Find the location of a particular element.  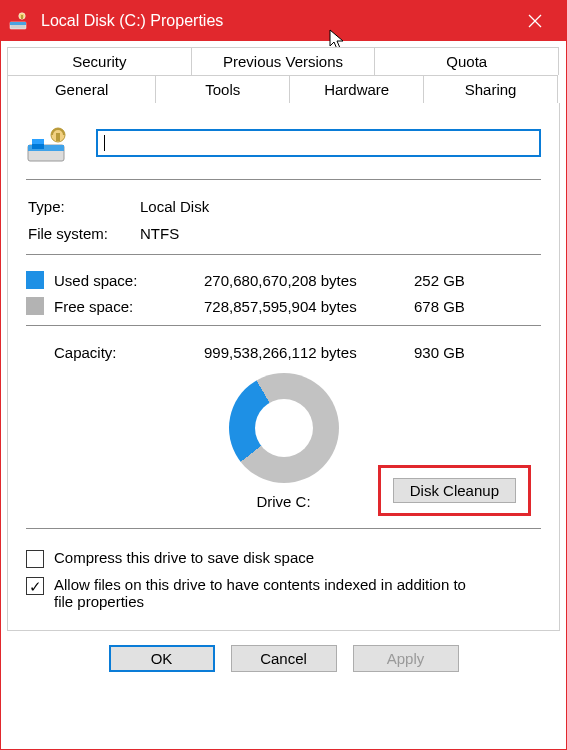

cancel-button: Cancel is located at coordinates (284, 658).